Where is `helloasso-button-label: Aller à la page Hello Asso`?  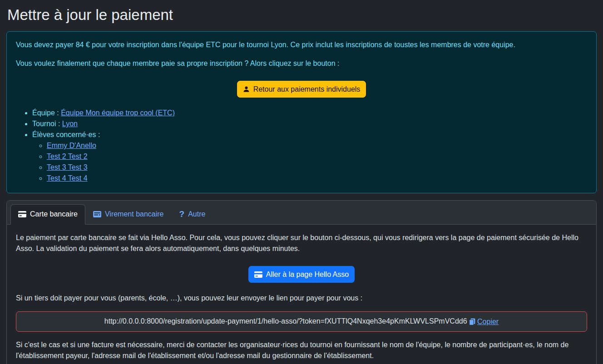 helloasso-button-label: Aller à la page Hello Asso is located at coordinates (307, 274).